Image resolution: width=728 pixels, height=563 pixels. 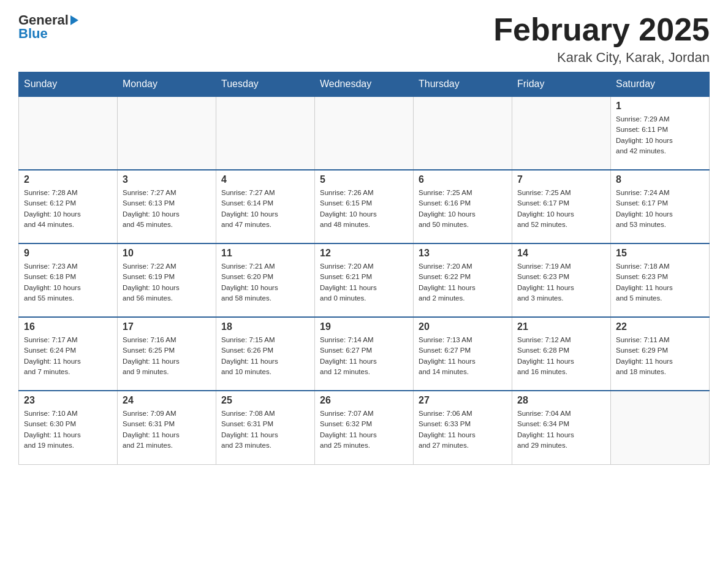 I want to click on day-number: 15, so click(x=660, y=253).